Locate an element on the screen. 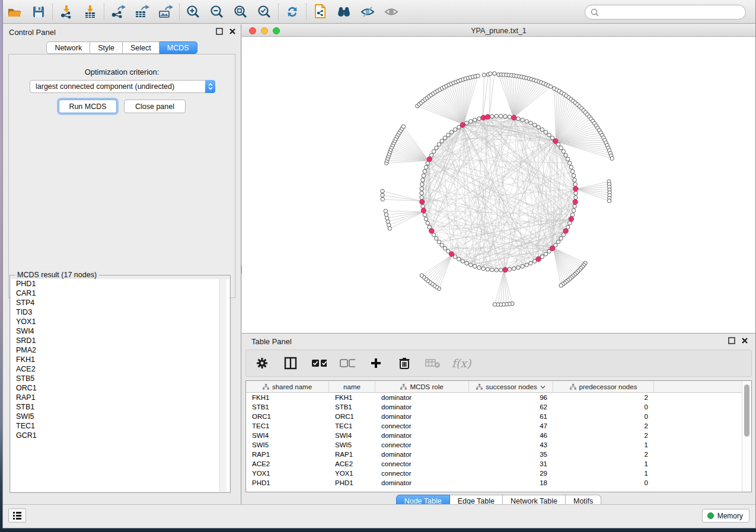  cell-shared_name: ORC1 is located at coordinates (288, 416).